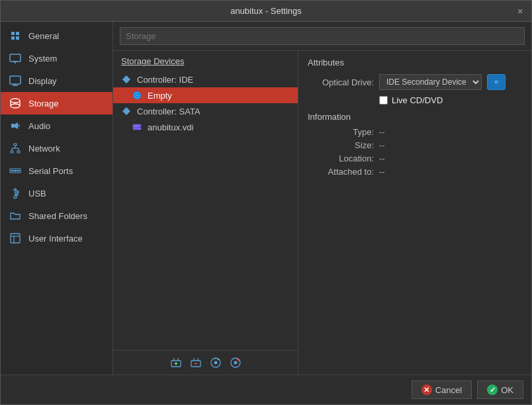 The height and width of the screenshot is (405, 532). What do you see at coordinates (322, 36) in the screenshot?
I see `search-input` at bounding box center [322, 36].